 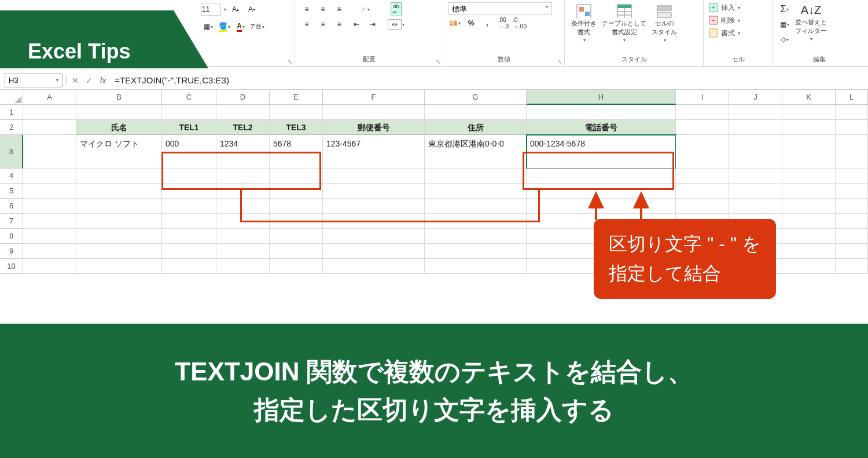 What do you see at coordinates (356, 24) in the screenshot?
I see `decrease-indent-button: ⇤` at bounding box center [356, 24].